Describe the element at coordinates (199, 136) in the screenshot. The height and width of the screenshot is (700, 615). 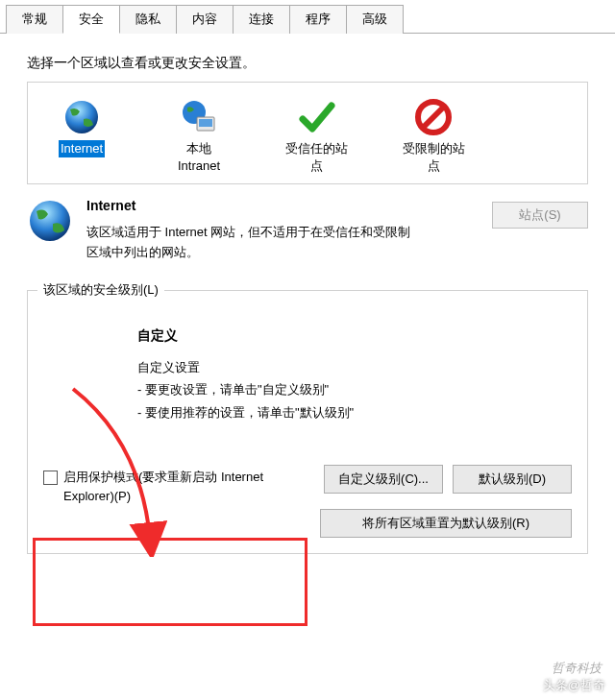
I see `zone-intranet: 本地 Intranet` at that location.